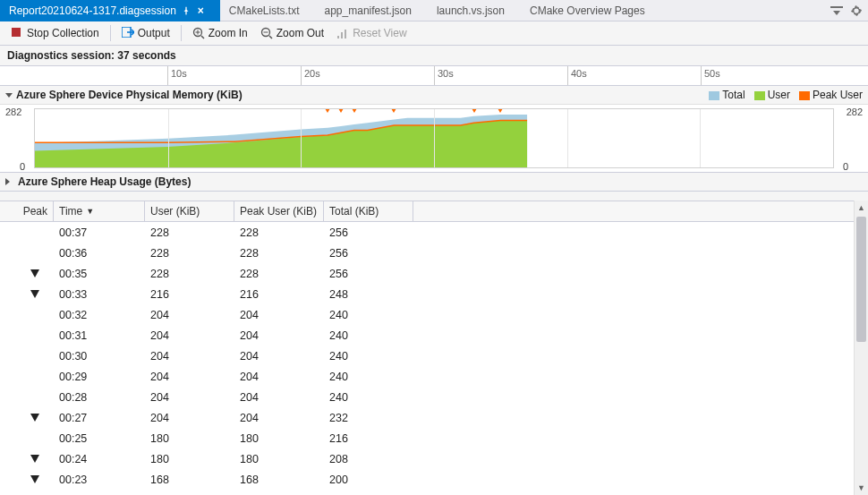  What do you see at coordinates (279, 211) in the screenshot?
I see `column-peak-user: Peak User (KiB)` at bounding box center [279, 211].